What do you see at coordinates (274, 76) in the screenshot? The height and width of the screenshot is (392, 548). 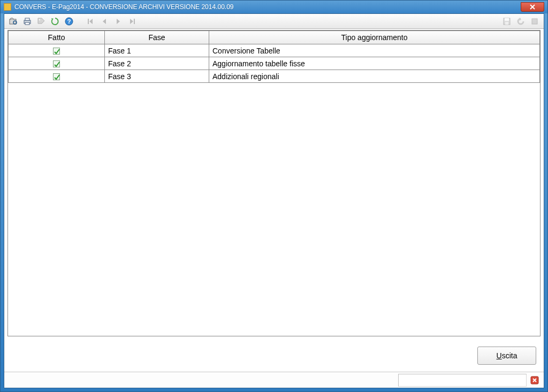 I see `table-row: Fase 3Addizionali regionali` at bounding box center [274, 76].